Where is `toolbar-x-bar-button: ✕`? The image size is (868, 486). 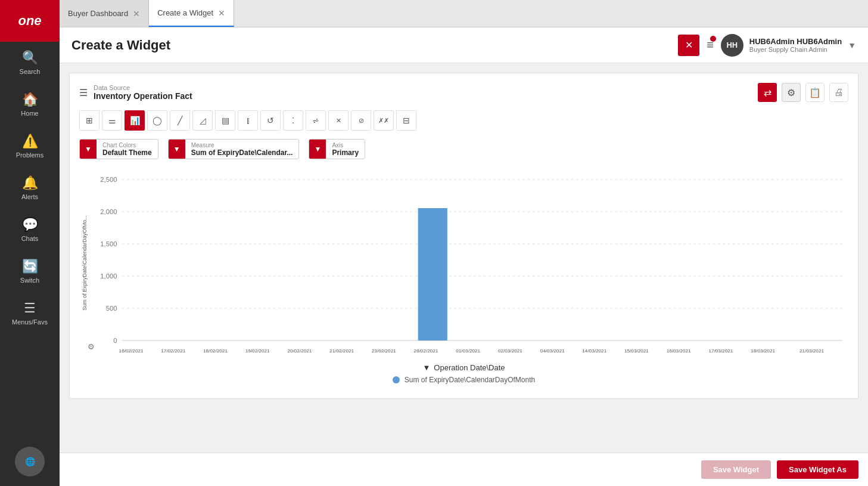
toolbar-x-bar-button: ✕ is located at coordinates (338, 120).